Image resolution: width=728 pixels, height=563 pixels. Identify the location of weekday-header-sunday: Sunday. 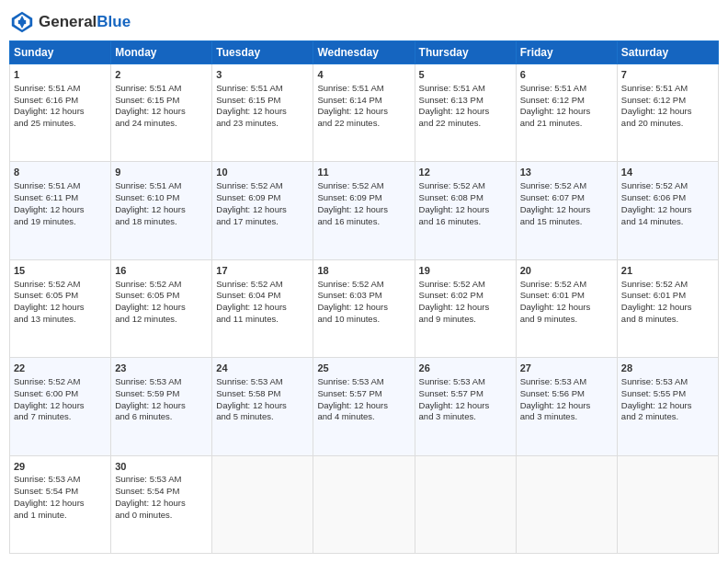
(61, 53).